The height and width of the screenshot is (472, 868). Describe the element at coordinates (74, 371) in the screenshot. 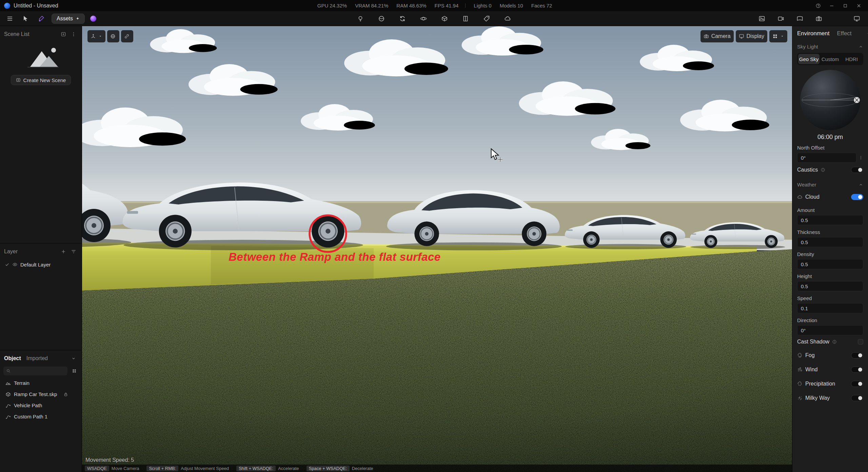

I see `view-mode-grid-icon` at that location.